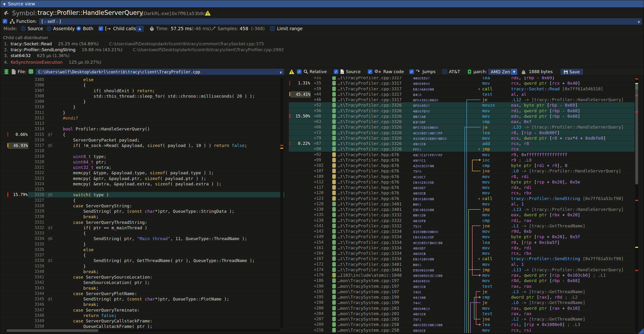 The height and width of the screenshot is (334, 644). What do you see at coordinates (460, 297) in the screenshot?
I see `asm-row: +195…mon\TracySystem.cpp:199443900cmpdwo…` at bounding box center [460, 297].